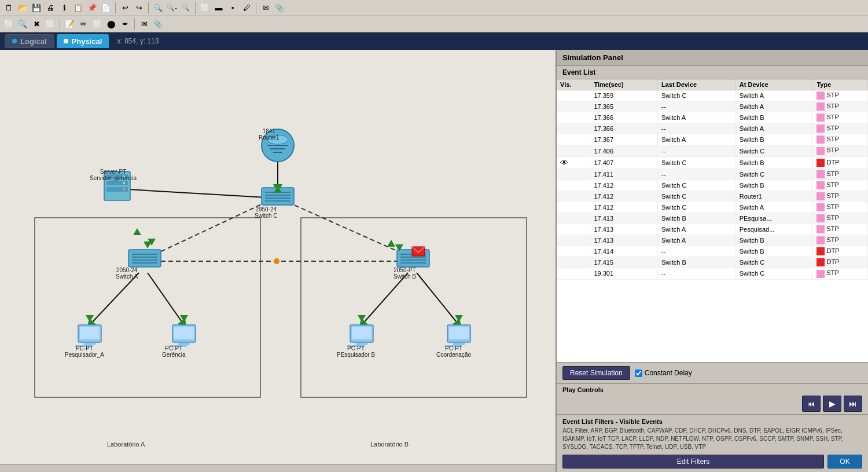 Image resolution: width=868 pixels, height=472 pixels. Describe the element at coordinates (712, 140) in the screenshot. I see `table-row: 17.367Switch ASwitch BSTP` at that location.